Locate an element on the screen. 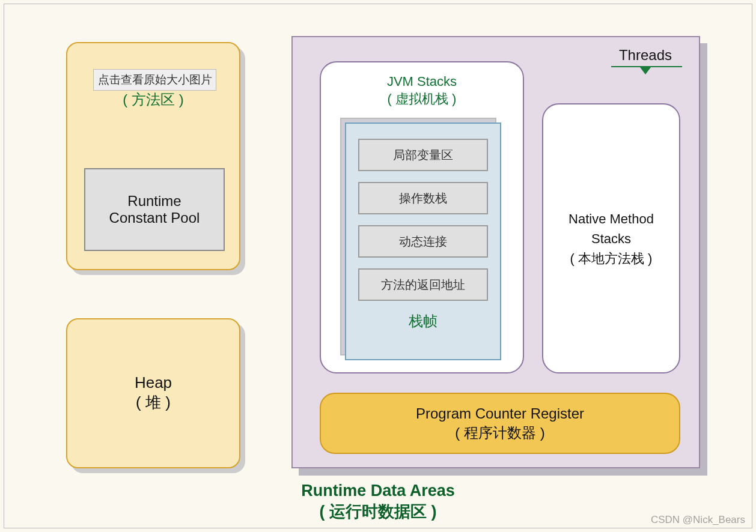 The width and height of the screenshot is (756, 532). native-line3: ( 本地方法栈 ) is located at coordinates (612, 258).